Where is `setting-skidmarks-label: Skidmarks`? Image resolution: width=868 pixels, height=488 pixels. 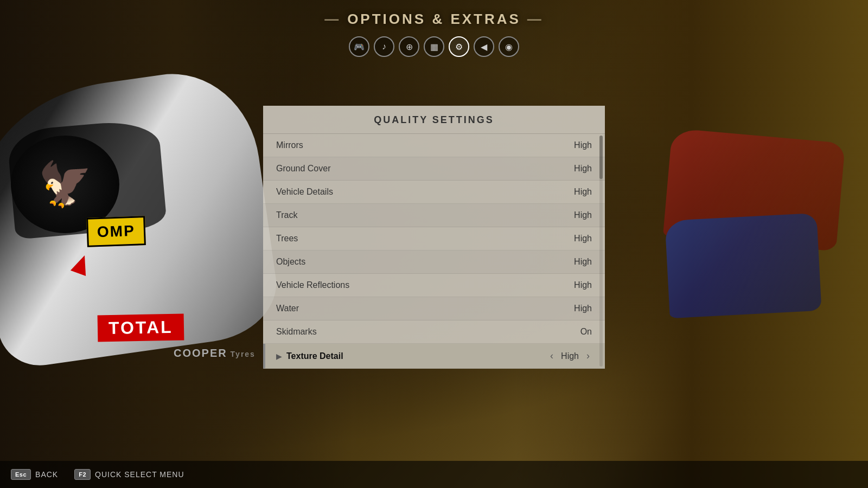
setting-skidmarks-label: Skidmarks is located at coordinates (296, 332).